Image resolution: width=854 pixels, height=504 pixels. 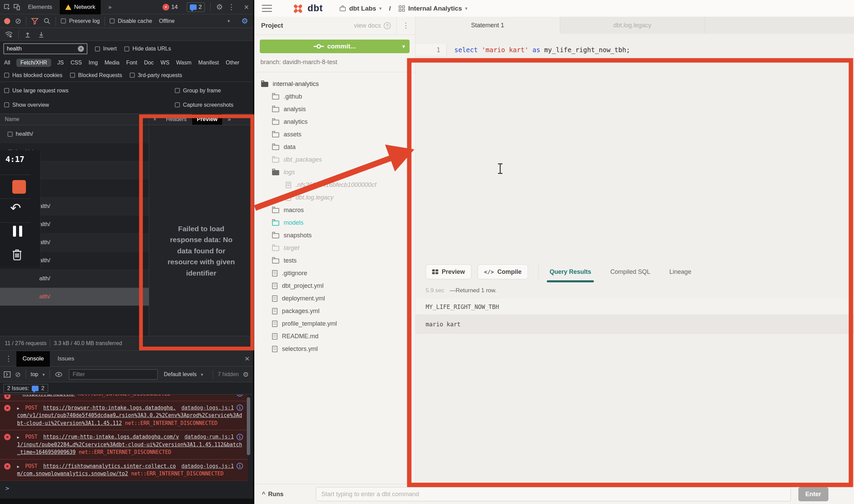 I want to click on tree-item: packages.yml, so click(x=335, y=311).